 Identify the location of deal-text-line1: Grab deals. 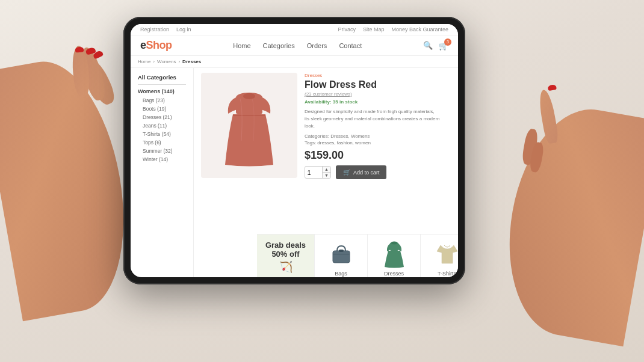
(285, 245).